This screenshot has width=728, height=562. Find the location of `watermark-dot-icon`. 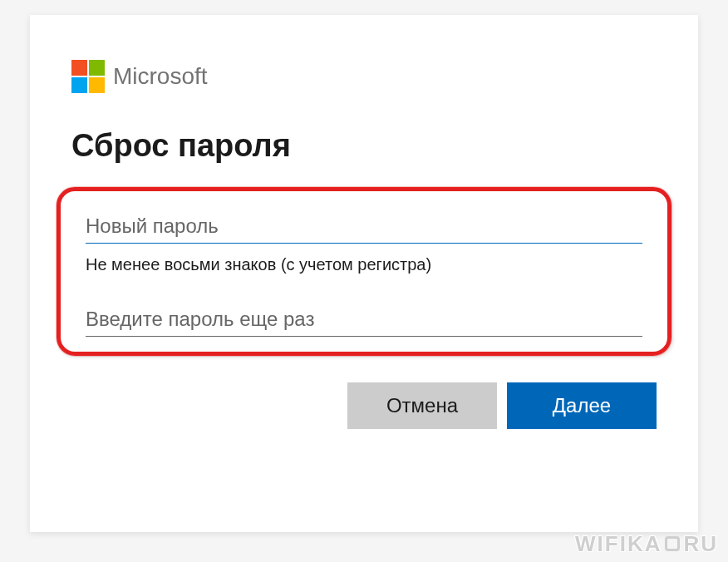

watermark-dot-icon is located at coordinates (672, 544).